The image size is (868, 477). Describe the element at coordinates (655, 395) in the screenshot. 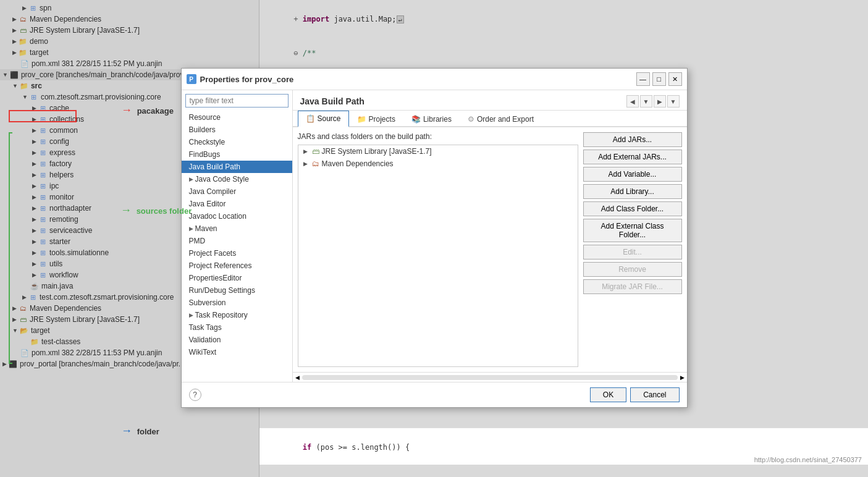

I see `cancel-button: Cancel` at that location.